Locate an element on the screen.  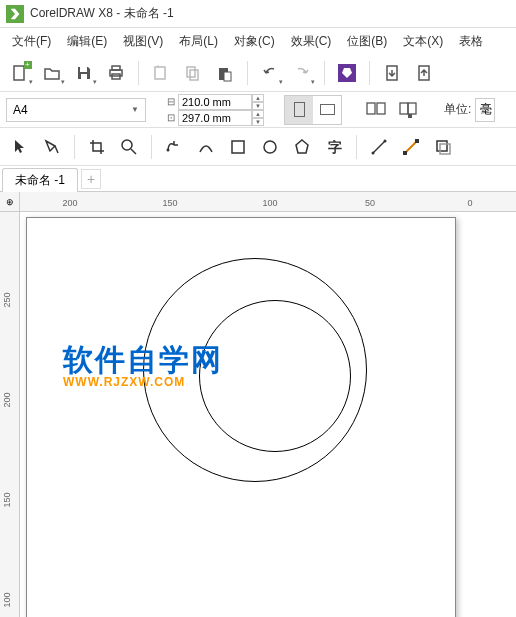
ruler-h-label: 150 is located at coordinates (170, 203).